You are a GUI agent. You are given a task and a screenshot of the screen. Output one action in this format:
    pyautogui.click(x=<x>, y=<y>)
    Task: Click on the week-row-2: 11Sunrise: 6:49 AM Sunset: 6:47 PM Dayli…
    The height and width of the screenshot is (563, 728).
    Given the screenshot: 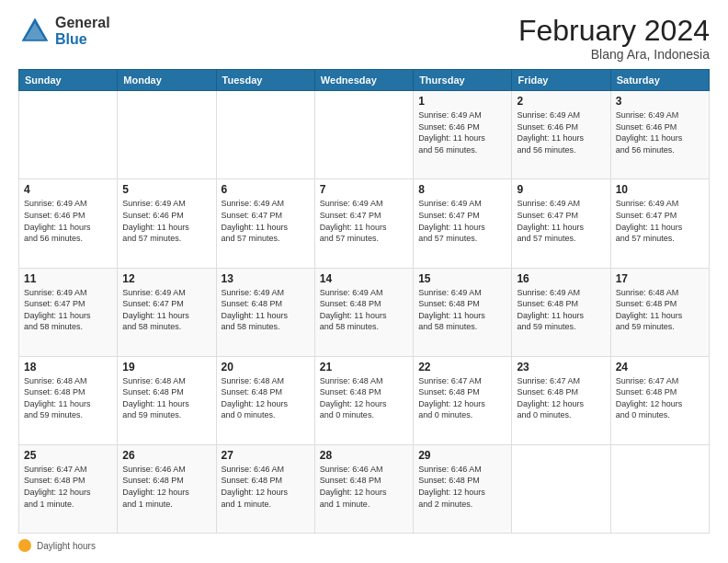 What is the action you would take?
    pyautogui.click(x=364, y=312)
    